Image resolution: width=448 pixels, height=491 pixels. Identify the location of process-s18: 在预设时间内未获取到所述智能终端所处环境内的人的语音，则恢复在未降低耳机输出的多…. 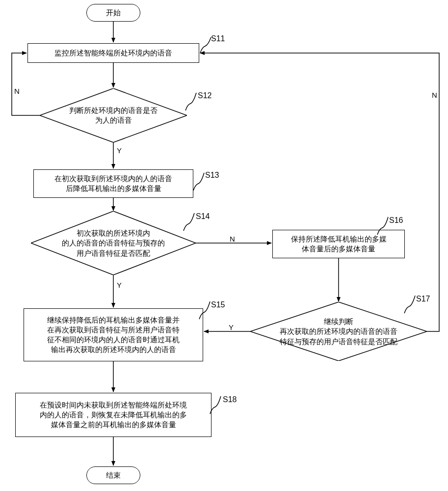
(113, 415).